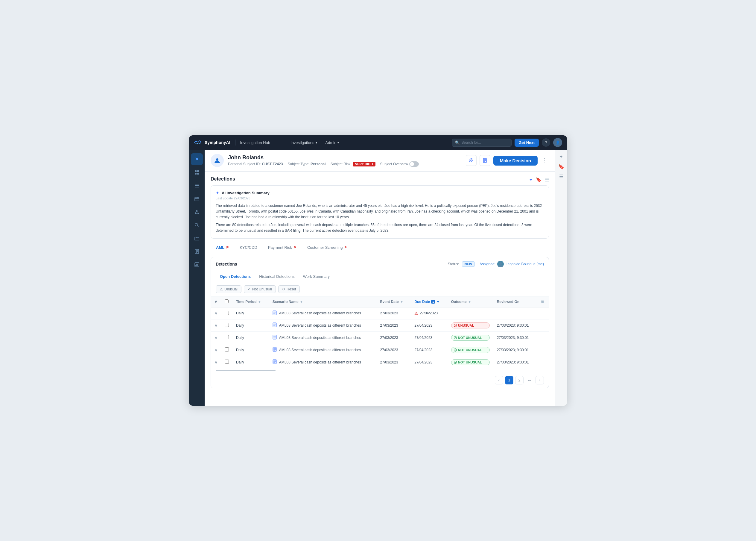  Describe the element at coordinates (527, 143) in the screenshot. I see `get-next-button: Get Next` at that location.